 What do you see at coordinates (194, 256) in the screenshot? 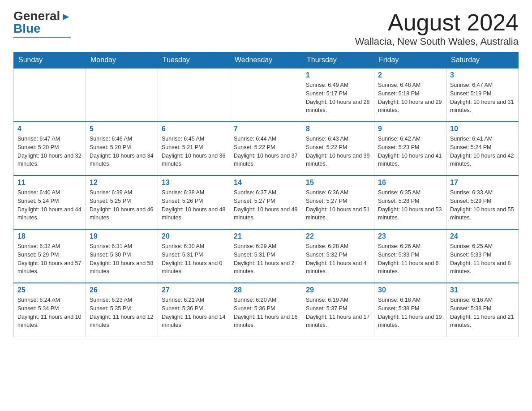
I see `calendar-cell: 20Sunrise: 6:30 AMSunset: 5:31 PMDayligh…` at bounding box center [194, 256].